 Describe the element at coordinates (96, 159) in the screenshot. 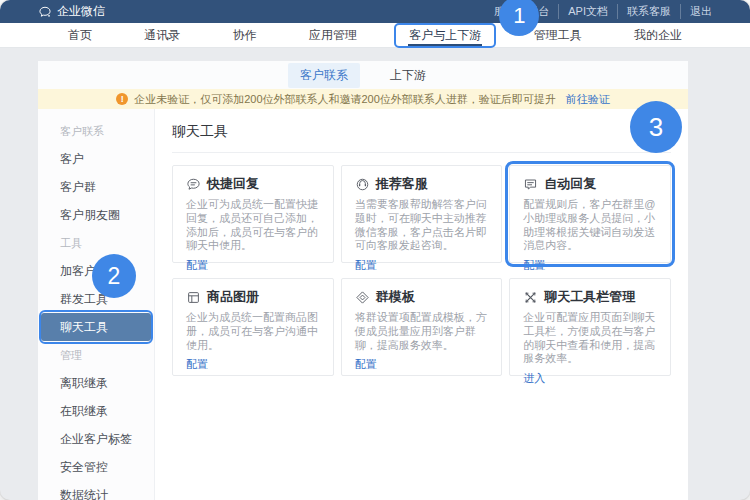

I see `sidebar-item-customers: 客户` at that location.